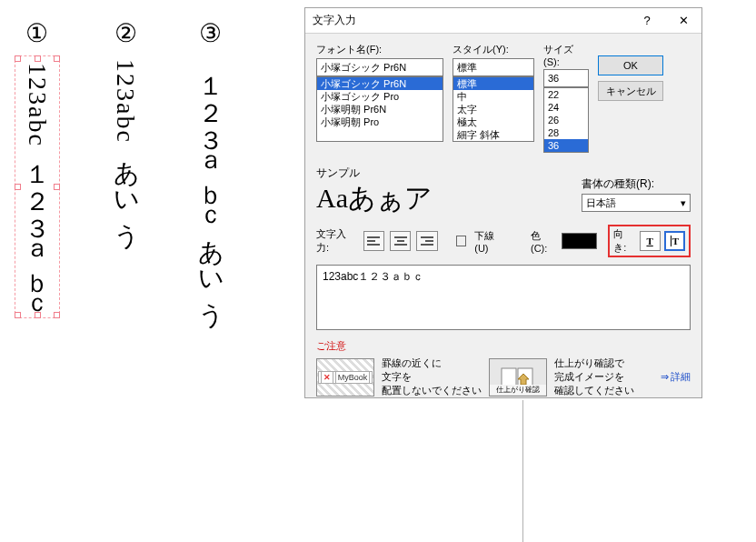  What do you see at coordinates (471, 20) in the screenshot?
I see `dialog-title: 文字入力` at bounding box center [471, 20].